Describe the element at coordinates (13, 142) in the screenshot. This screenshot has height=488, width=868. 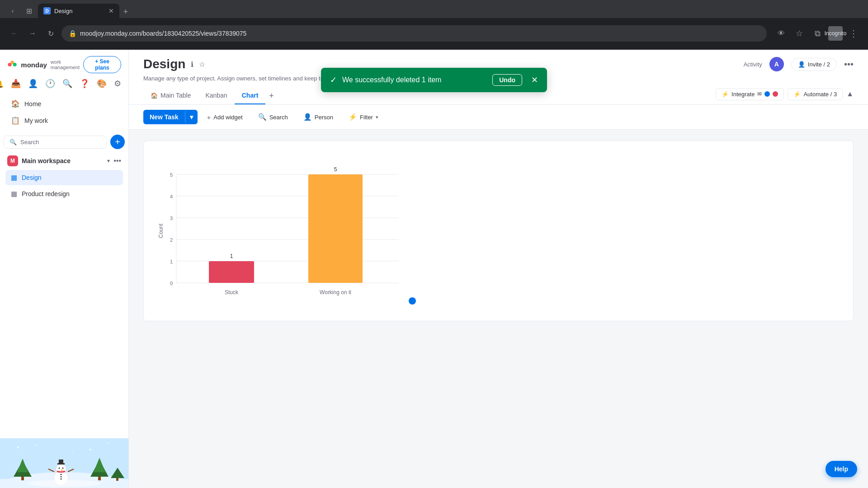
I see `search-icon: 🔍` at that location.